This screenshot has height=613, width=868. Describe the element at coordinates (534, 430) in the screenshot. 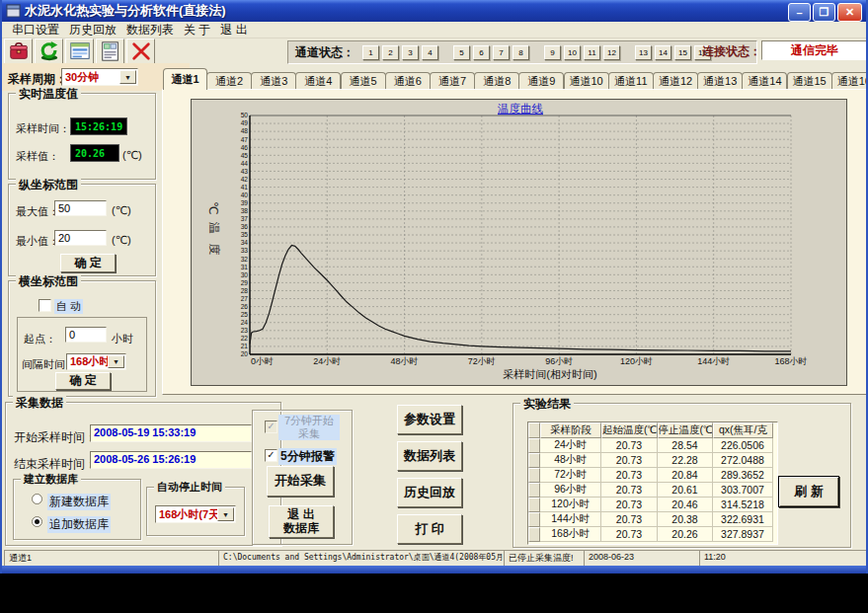

I see `row-gutter` at that location.